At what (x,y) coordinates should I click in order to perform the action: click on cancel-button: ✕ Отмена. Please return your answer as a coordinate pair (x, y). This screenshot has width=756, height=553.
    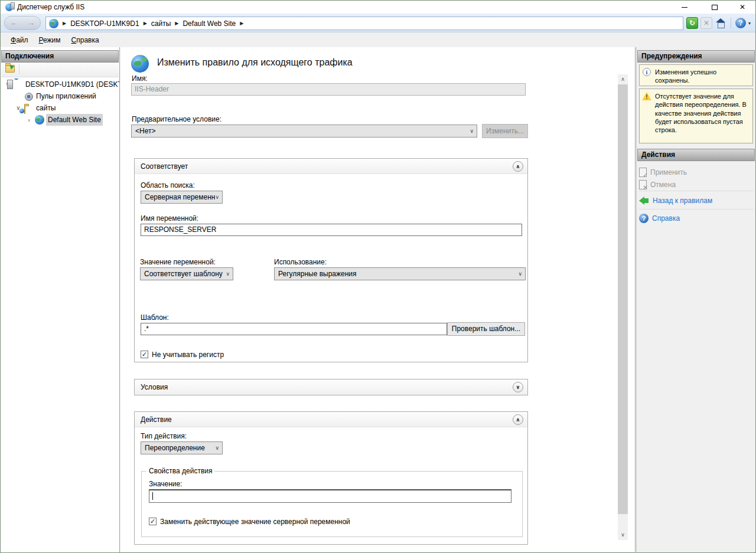
    Looking at the image, I should click on (697, 185).